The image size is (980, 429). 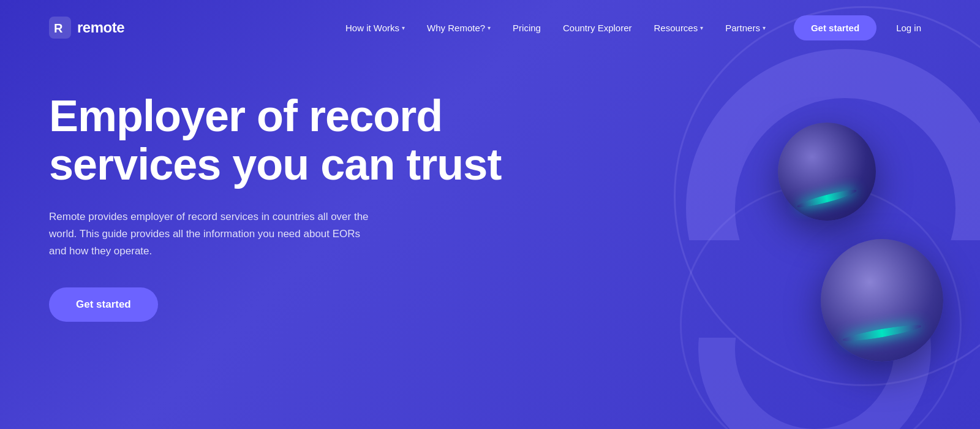 I want to click on navbar: R remote How it Works ▾ Why Remote? ▾ Pr…, so click(x=490, y=28).